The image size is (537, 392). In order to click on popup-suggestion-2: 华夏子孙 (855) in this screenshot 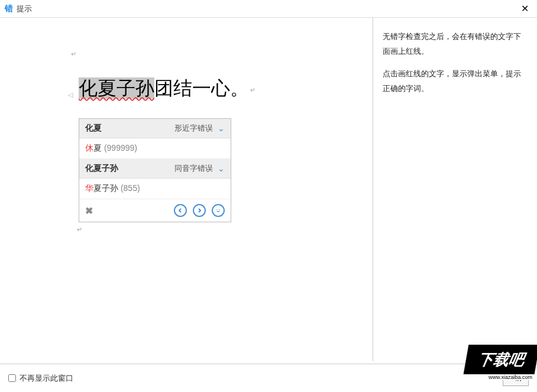, I will do `click(155, 189)`.